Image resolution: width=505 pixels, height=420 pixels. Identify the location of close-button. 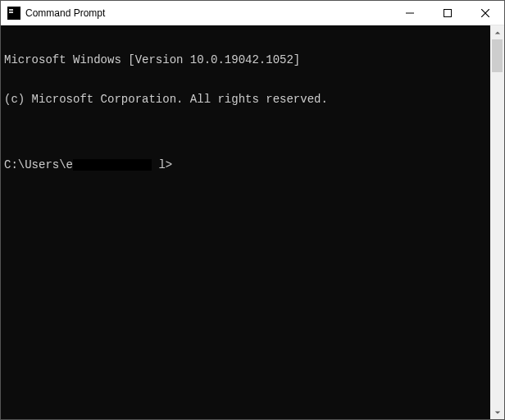
(485, 13).